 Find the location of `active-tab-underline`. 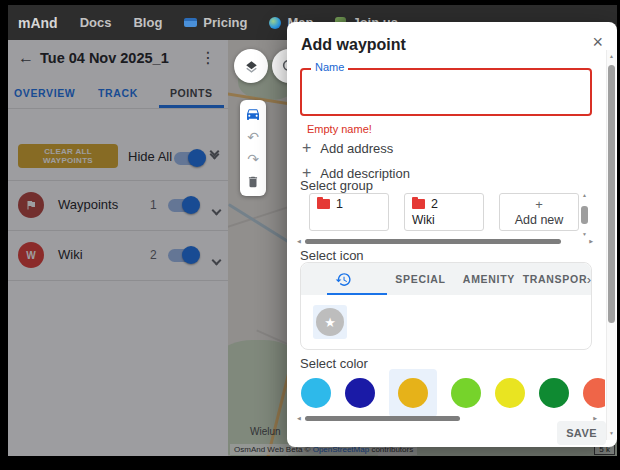

active-tab-underline is located at coordinates (357, 294).